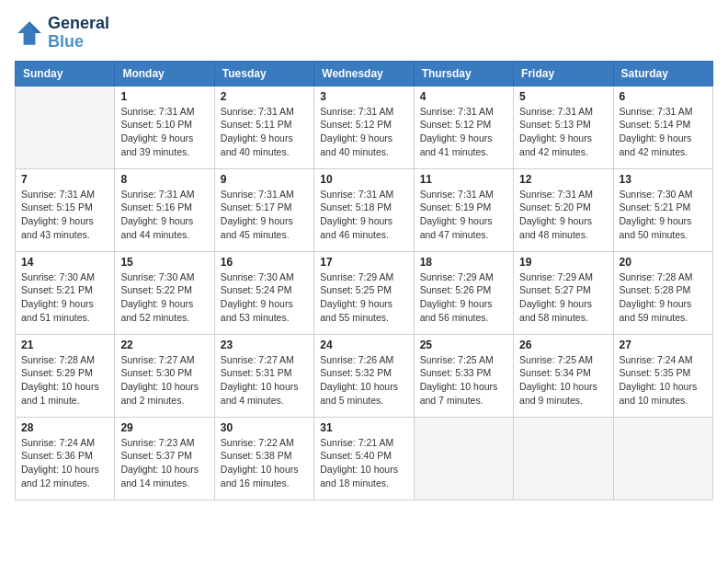 This screenshot has width=728, height=563. Describe the element at coordinates (563, 375) in the screenshot. I see `calendar-cell: 26Sunrise: 7:25 AM Sunset: 5:34 PM Dayli…` at that location.